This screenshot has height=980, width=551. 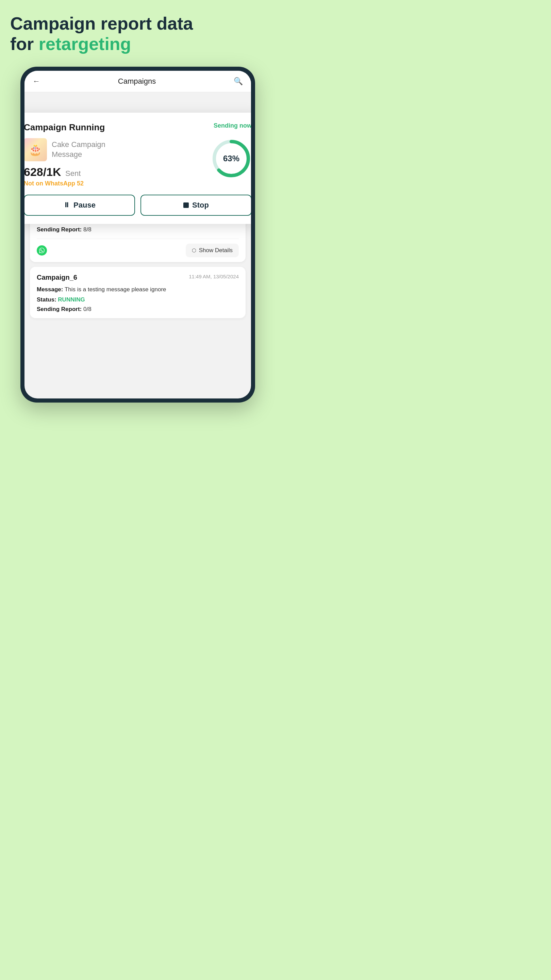 What do you see at coordinates (87, 309) in the screenshot?
I see `card-6-report-value: 0/8` at bounding box center [87, 309].